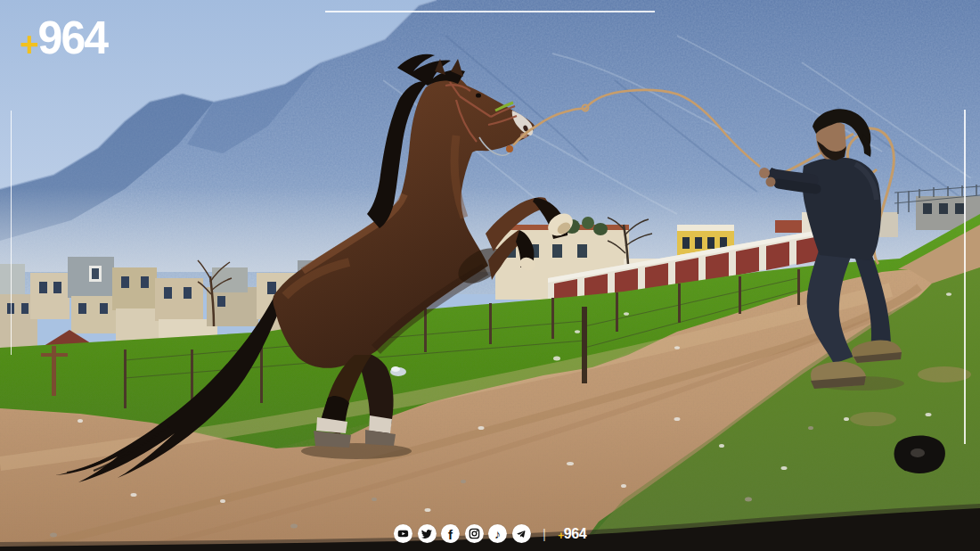 The height and width of the screenshot is (551, 980). Describe the element at coordinates (497, 534) in the screenshot. I see `tiktok-glyph: ♪` at that location.